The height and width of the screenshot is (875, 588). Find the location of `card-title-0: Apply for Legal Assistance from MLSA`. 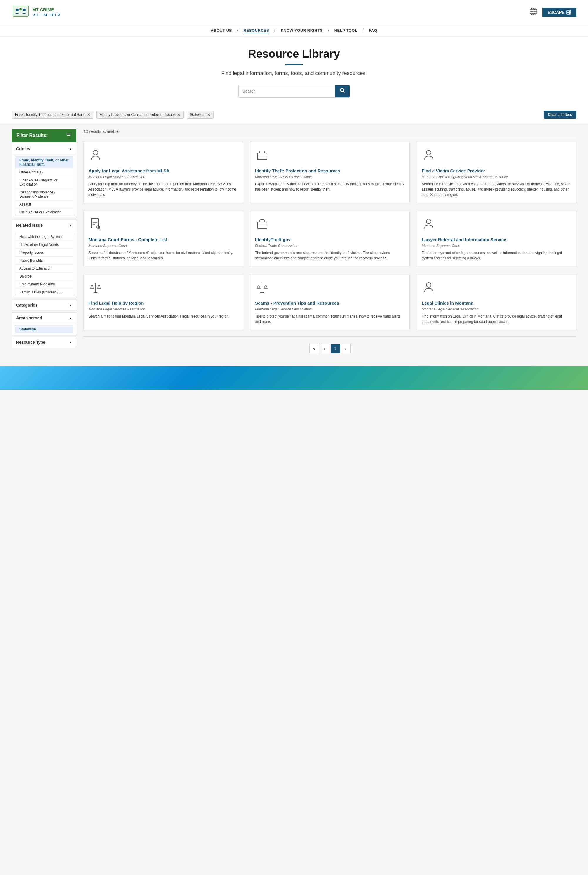

card-title-0: Apply for Legal Assistance from MLSA is located at coordinates (164, 171).